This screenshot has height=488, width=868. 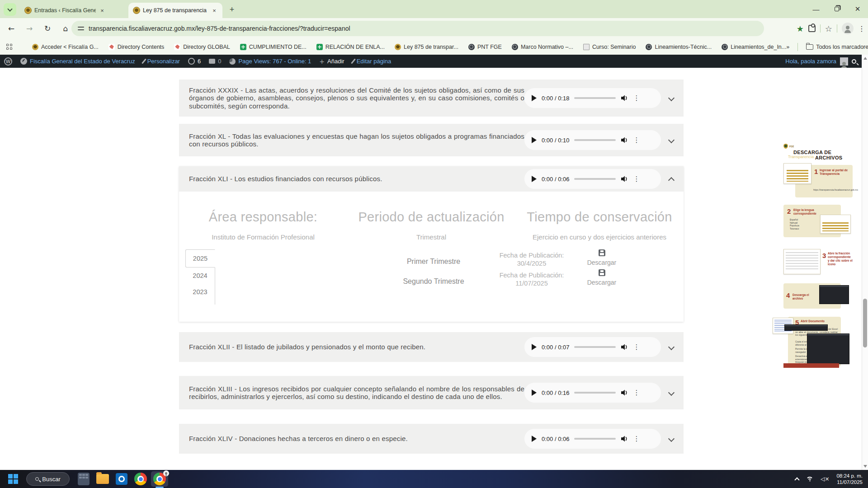 I want to click on bookmark-item: PNT FGE, so click(x=485, y=47).